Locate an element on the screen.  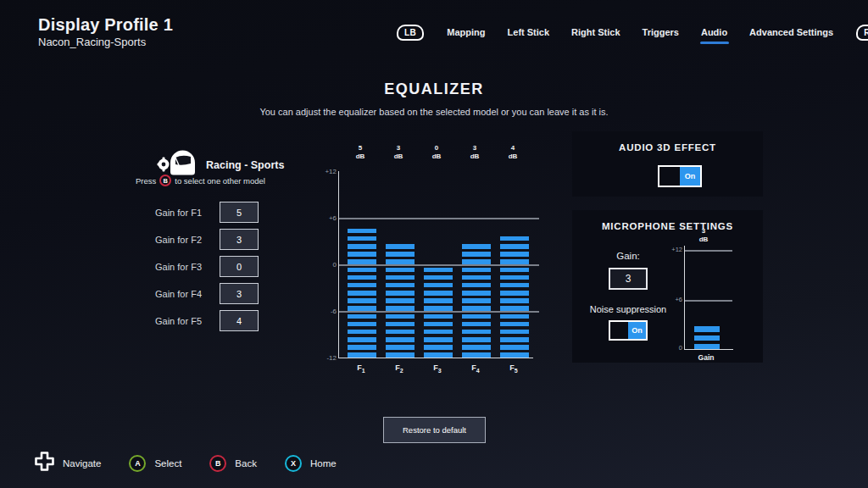
gain-row-f3: Gain for F3 0 is located at coordinates (207, 266).